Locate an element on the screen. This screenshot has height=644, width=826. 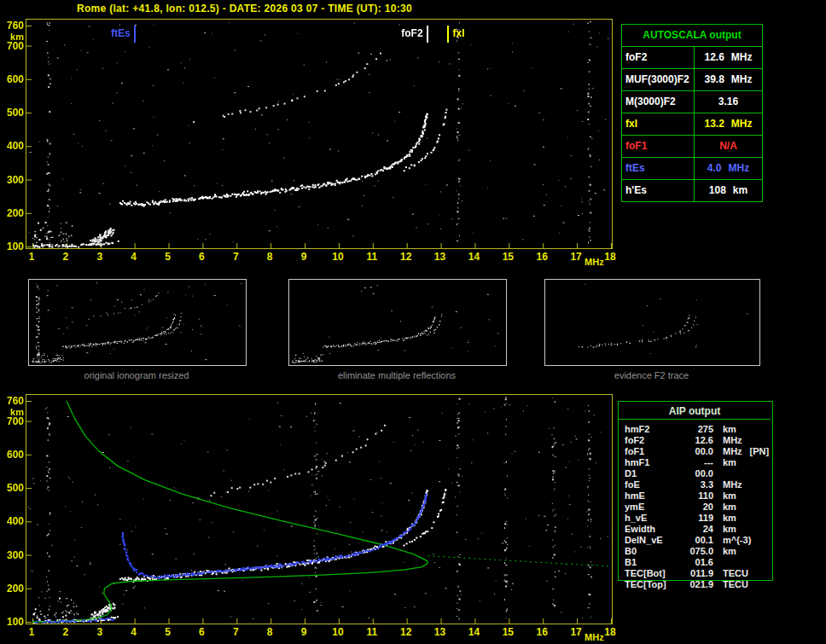
autoscala-row: foF1N/A is located at coordinates (692, 147).